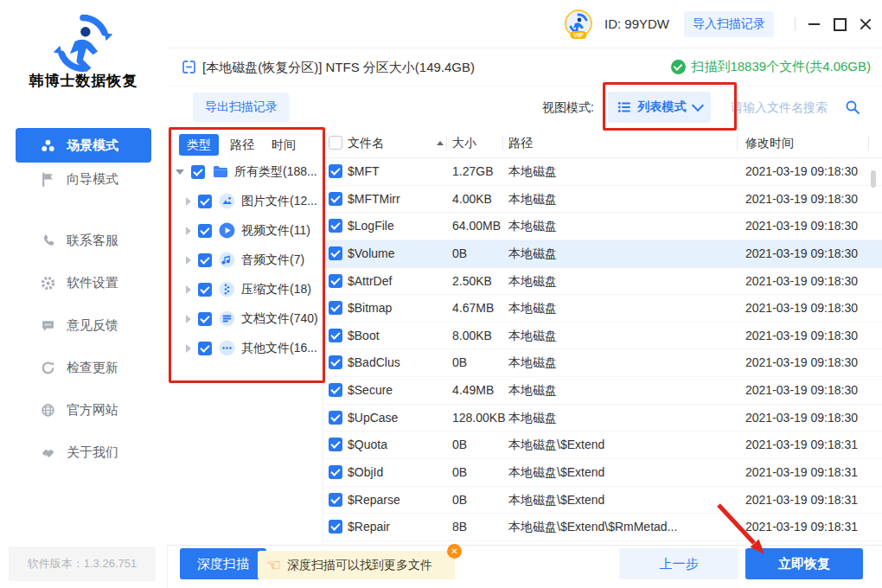 This screenshot has width=882, height=588. Describe the element at coordinates (246, 171) in the screenshot. I see `tree-item: 所有类型(188...` at that location.